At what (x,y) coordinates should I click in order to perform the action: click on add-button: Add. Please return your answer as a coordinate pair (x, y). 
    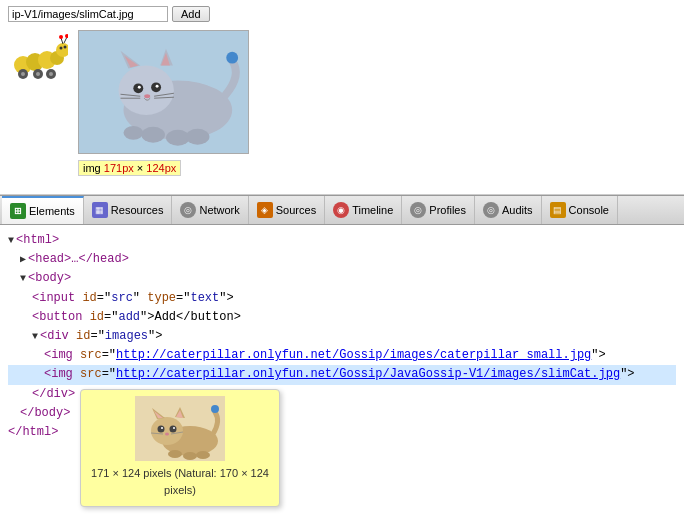
    Looking at the image, I should click on (191, 14).